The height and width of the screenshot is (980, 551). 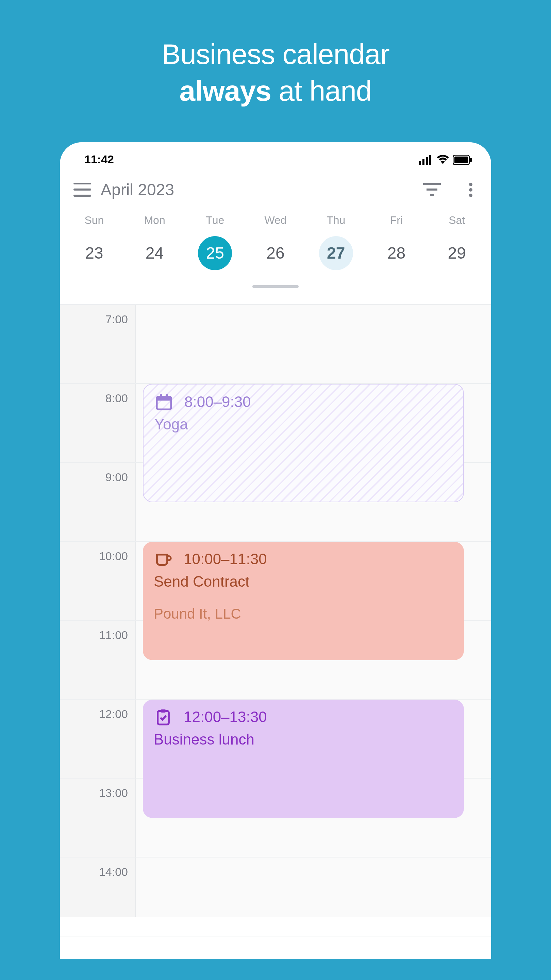 I want to click on event-yoga: 8:00–9:30Yoga, so click(x=303, y=443).